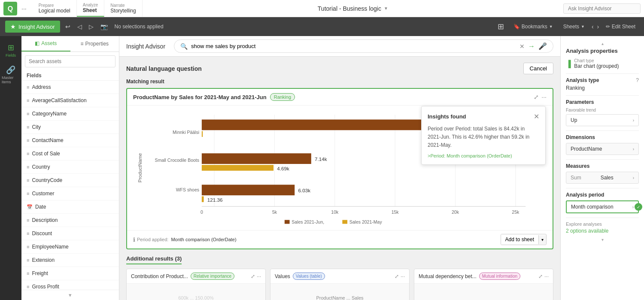 This screenshot has width=644, height=300. Describe the element at coordinates (70, 127) in the screenshot. I see `list-item: ≡ City` at that location.